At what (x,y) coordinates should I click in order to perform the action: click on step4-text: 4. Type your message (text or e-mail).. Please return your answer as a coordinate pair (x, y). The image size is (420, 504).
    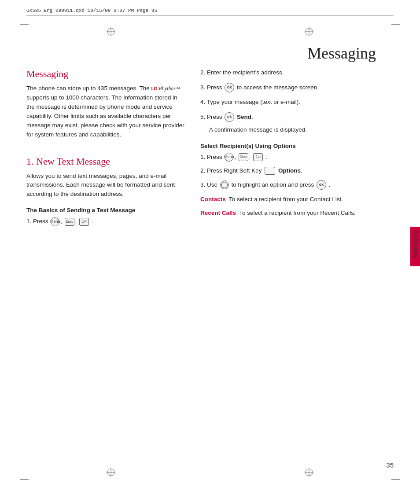
    Looking at the image, I should click on (250, 102).